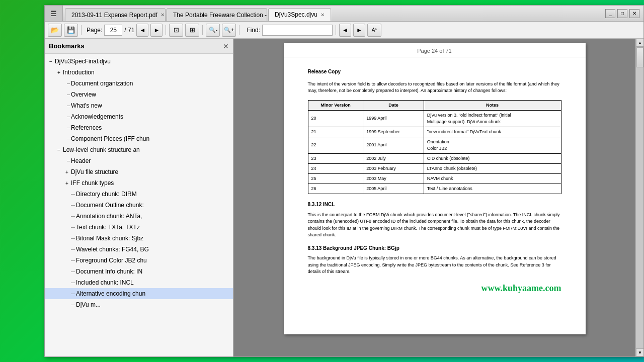 The width and height of the screenshot is (644, 362). What do you see at coordinates (139, 238) in the screenshot?
I see `tree-item-bitonal: Bitonal Mask chunk: Sjbz` at bounding box center [139, 238].